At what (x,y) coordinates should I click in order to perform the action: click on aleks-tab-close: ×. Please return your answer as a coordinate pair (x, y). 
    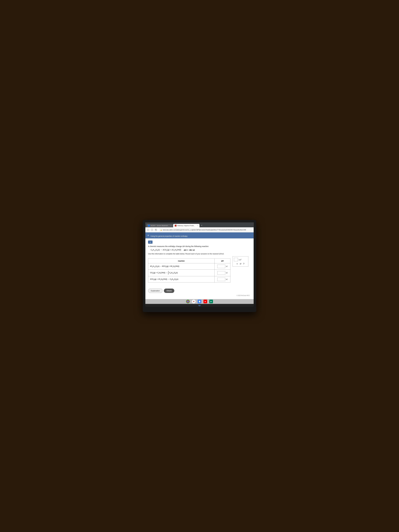
    Looking at the image, I should click on (171, 226).